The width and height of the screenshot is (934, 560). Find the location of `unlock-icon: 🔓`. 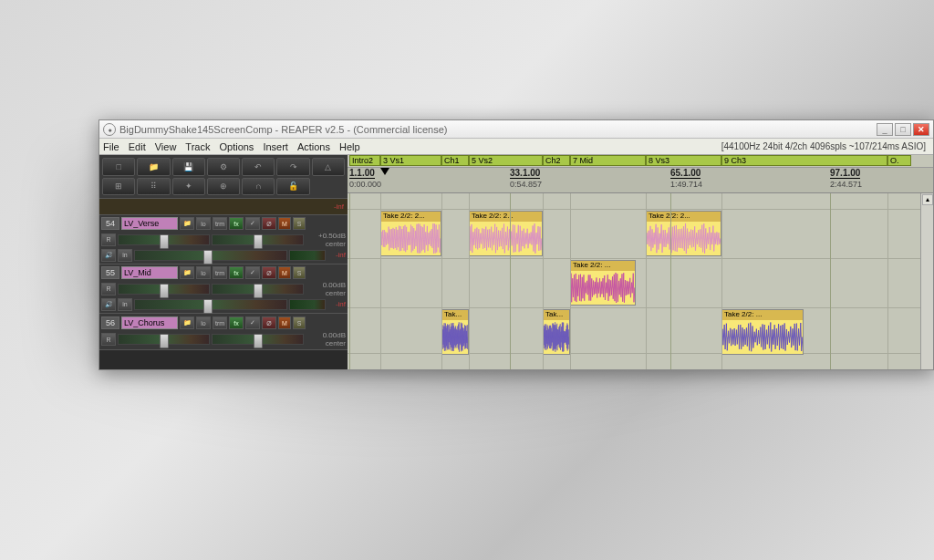

unlock-icon: 🔓 is located at coordinates (293, 187).